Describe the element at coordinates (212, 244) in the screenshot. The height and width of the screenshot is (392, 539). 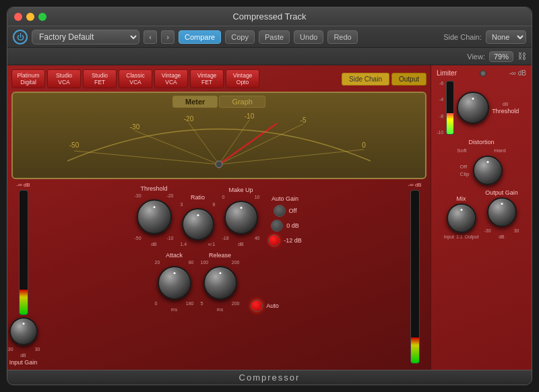
I see `ratio-scale-br: ∞:1` at that location.